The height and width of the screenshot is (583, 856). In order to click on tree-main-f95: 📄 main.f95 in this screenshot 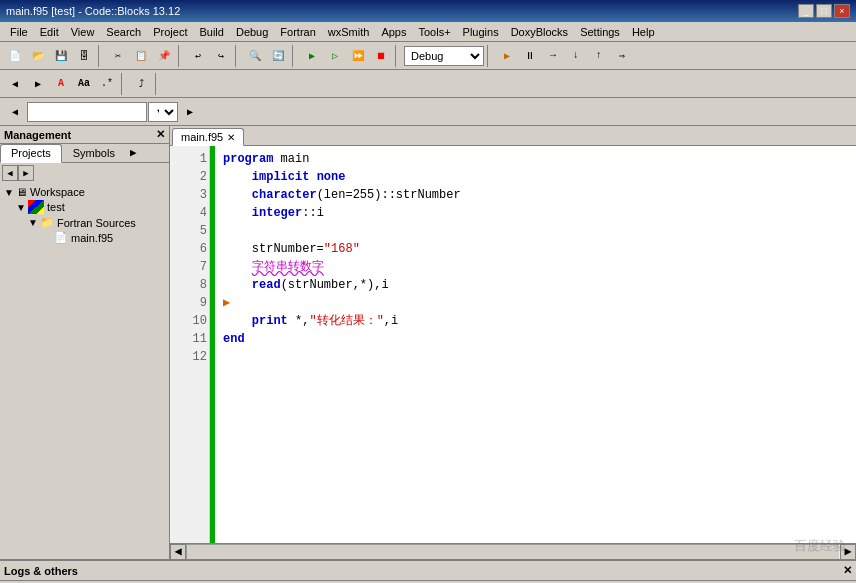, I will do `click(84, 238)`.